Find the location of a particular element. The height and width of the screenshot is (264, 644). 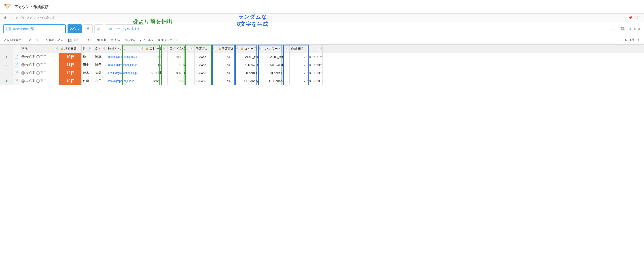

table-row: 4📄未処理完了13日佐藤恵子sato@grapeshoji.co.jpsatos… is located at coordinates (322, 81).